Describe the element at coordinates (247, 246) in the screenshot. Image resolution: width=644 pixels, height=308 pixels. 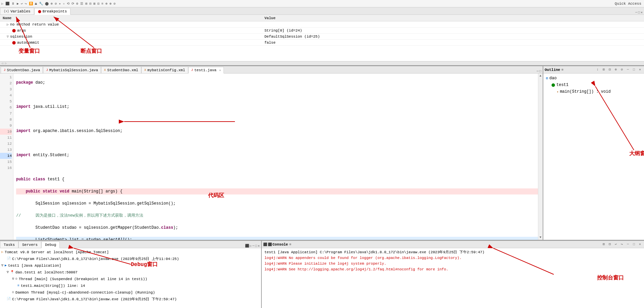
I see `debug-toolbar-stop: ⬛` at that location.